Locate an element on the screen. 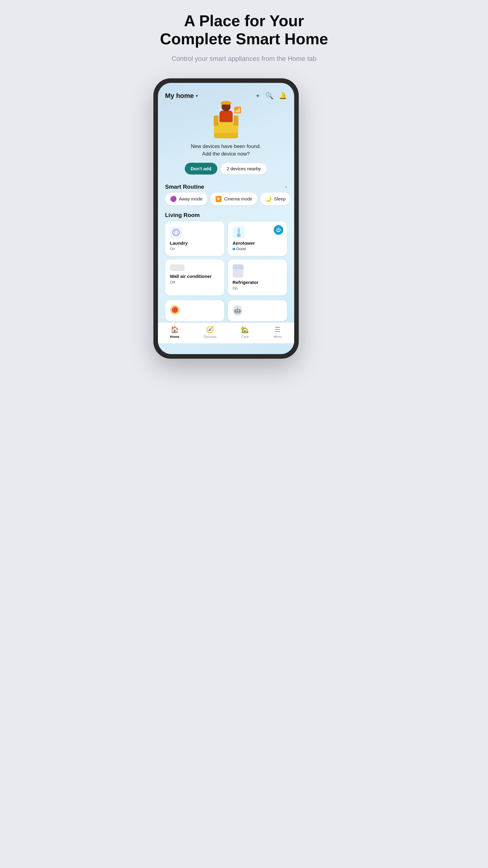 The image size is (488, 868). laundry-name: Laundry is located at coordinates (195, 243).